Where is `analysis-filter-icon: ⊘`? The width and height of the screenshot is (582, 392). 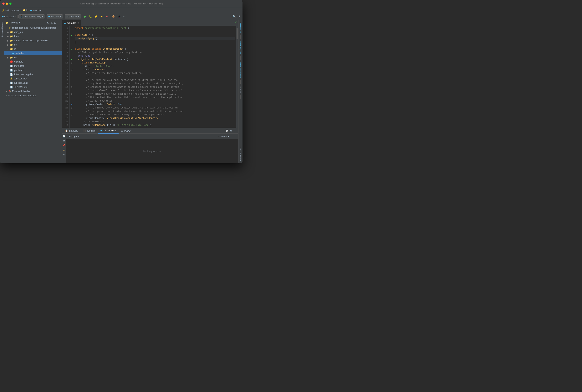
analysis-filter-icon: ⊘ is located at coordinates (64, 155).